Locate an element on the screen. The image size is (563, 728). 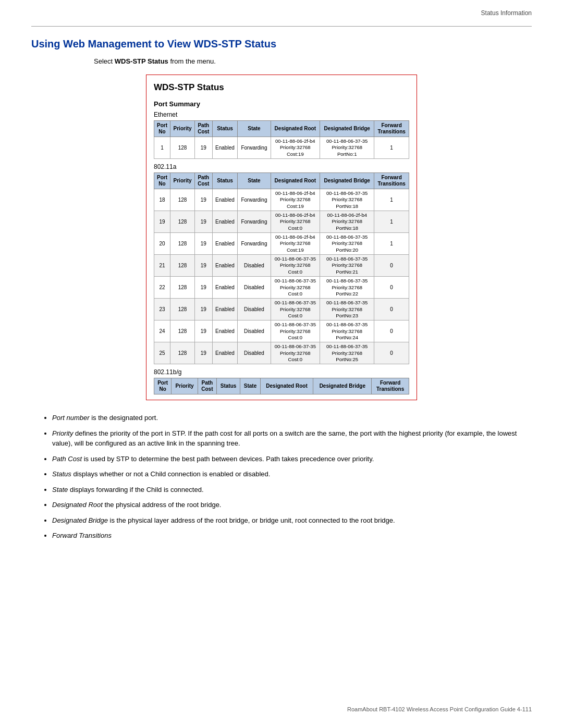
bullet-text: is used by STP to determine the best pat… is located at coordinates (228, 459).